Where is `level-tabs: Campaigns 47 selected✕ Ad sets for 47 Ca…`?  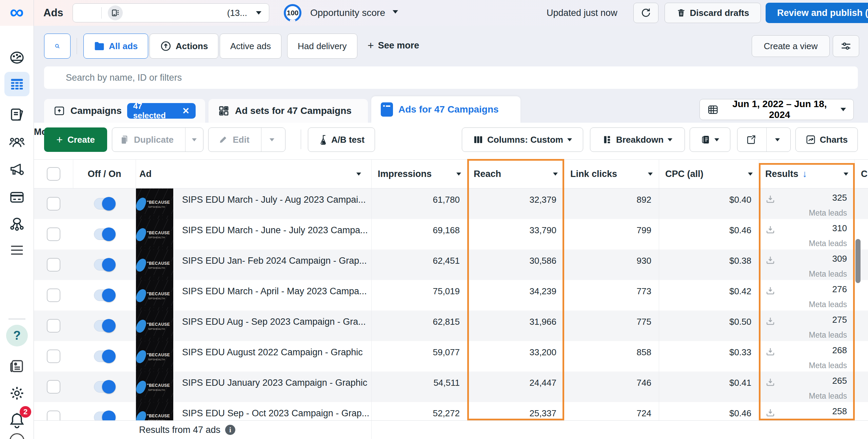 level-tabs: Campaigns 47 selected✕ Ad sets for 47 Ca… is located at coordinates (451, 109).